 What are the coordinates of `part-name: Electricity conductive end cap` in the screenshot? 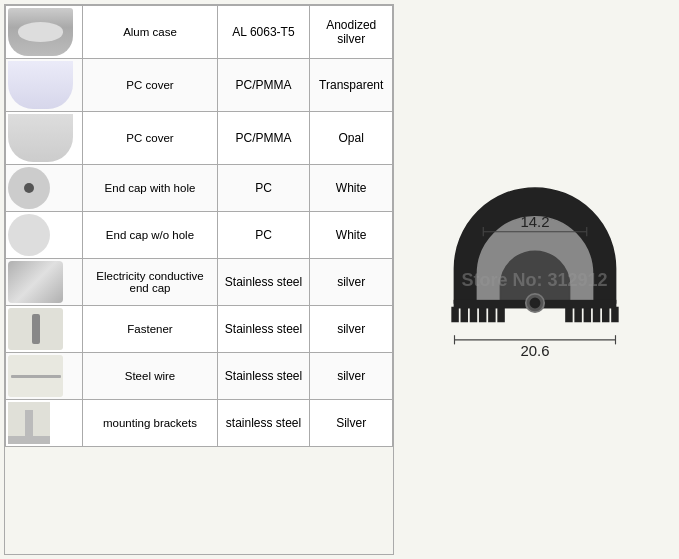 It's located at (150, 282).